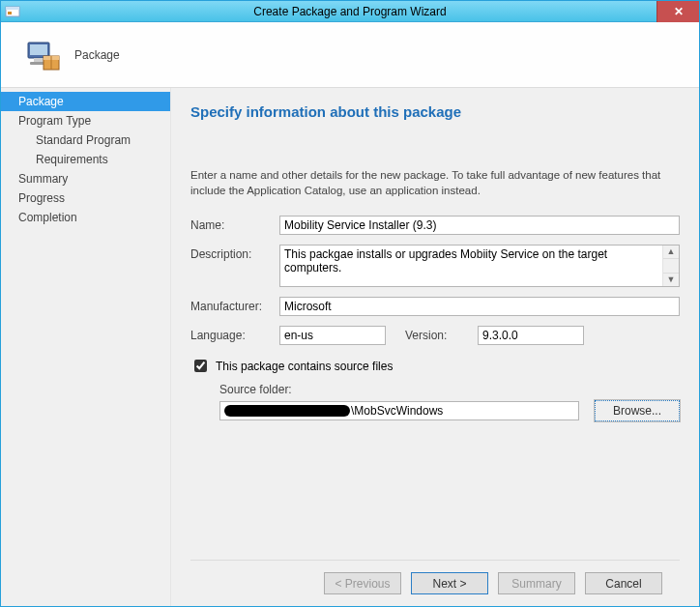 The height and width of the screenshot is (607, 700). Describe the element at coordinates (531, 335) in the screenshot. I see `version-field` at that location.